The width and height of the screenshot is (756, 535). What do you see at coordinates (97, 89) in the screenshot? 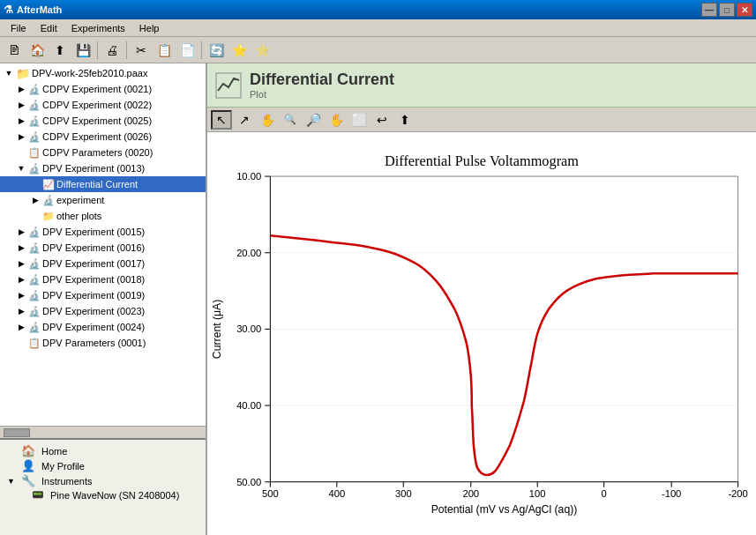
I see `tree-label-cdpv1: CDPV Experiment (0021)` at bounding box center [97, 89].